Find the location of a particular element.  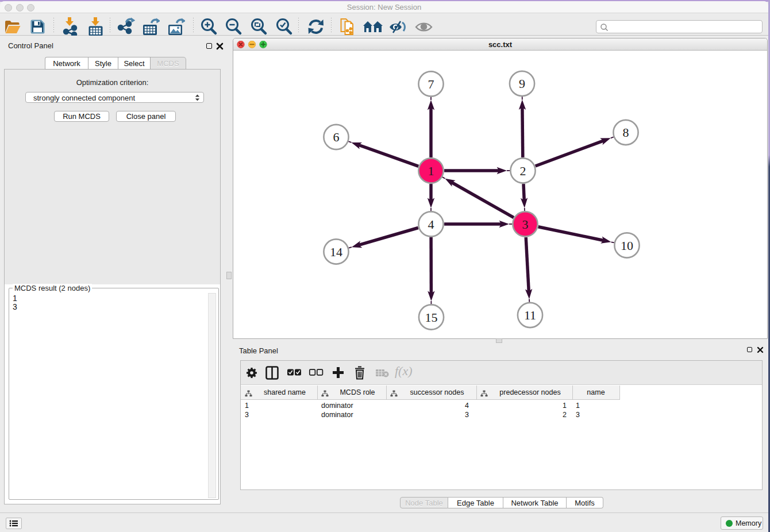

svg-text: 7 is located at coordinates (431, 84).